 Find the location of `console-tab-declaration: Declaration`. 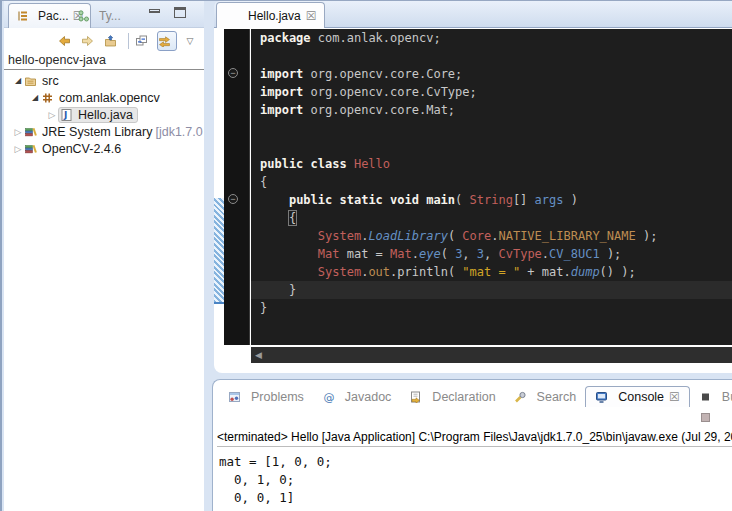

console-tab-declaration: Declaration is located at coordinates (452, 397).